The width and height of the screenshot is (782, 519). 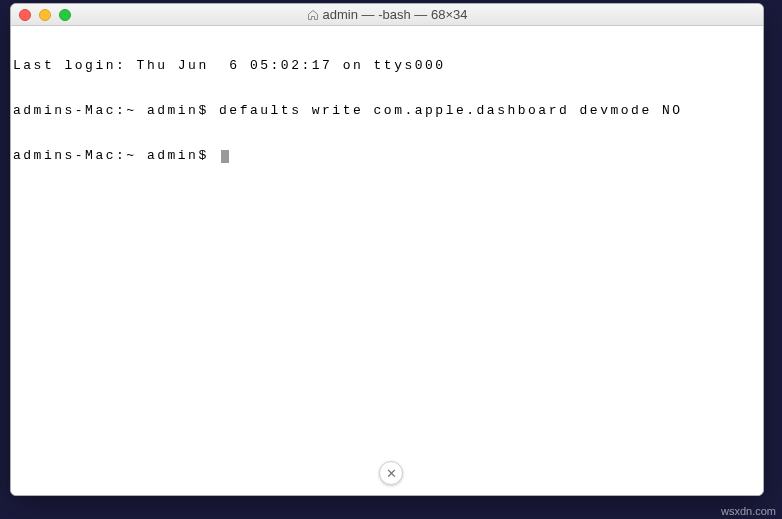 What do you see at coordinates (25, 15) in the screenshot?
I see `close-window-button` at bounding box center [25, 15].